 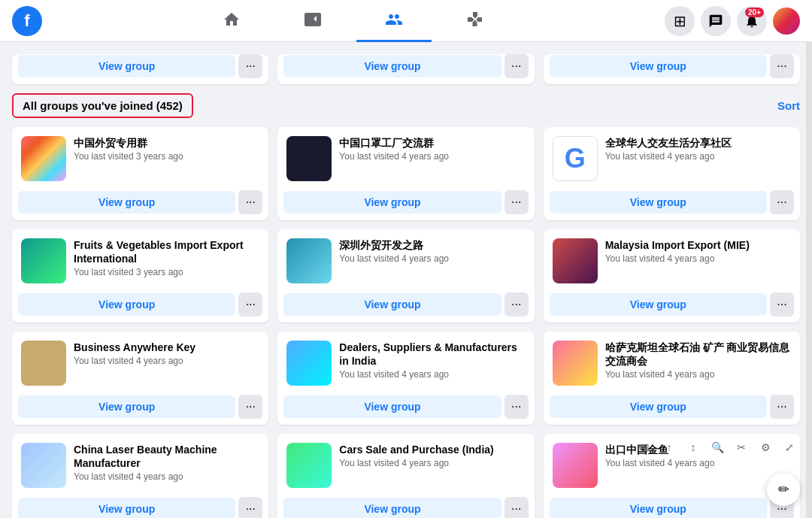 What do you see at coordinates (672, 174) in the screenshot?
I see `group-card-3: G 全球华人交友生活分享社区 You last visited 4 years …` at bounding box center [672, 174].